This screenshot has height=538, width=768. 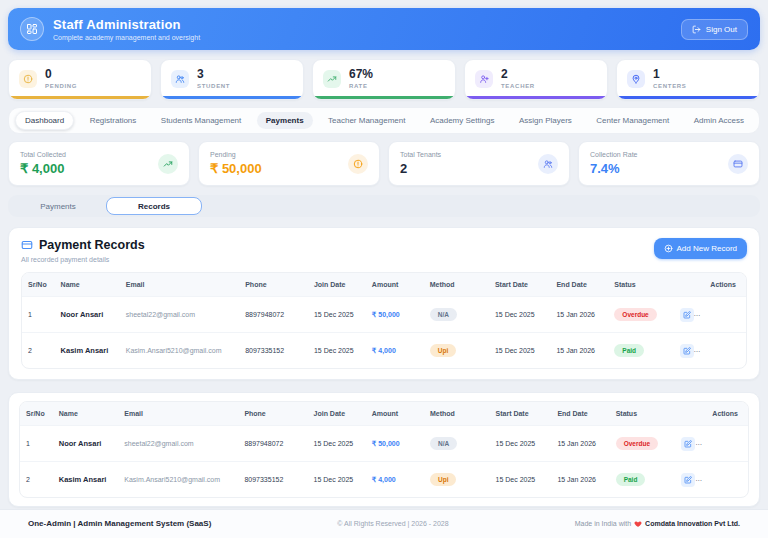 I want to click on stat-label: STUDENT, so click(x=214, y=86).